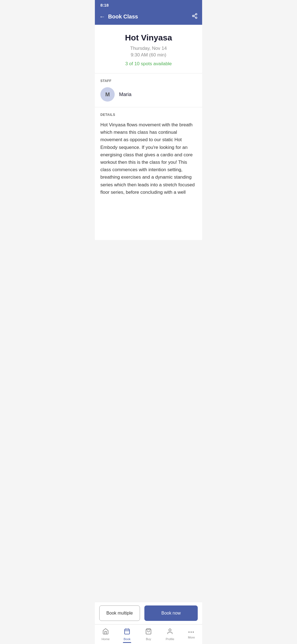 The width and height of the screenshot is (297, 644). I want to click on status-time: 8:18, so click(105, 5).